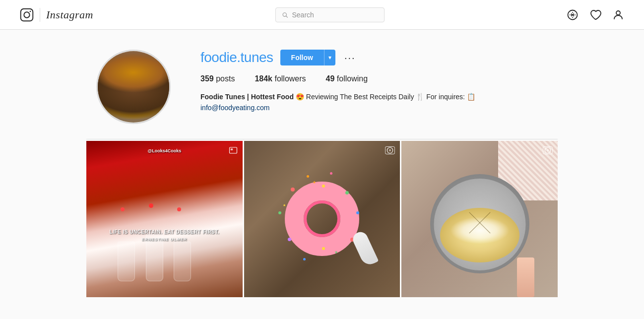 This screenshot has height=319, width=644. I want to click on profile-stats: 359 posts 184k followers 49 following, so click(374, 79).